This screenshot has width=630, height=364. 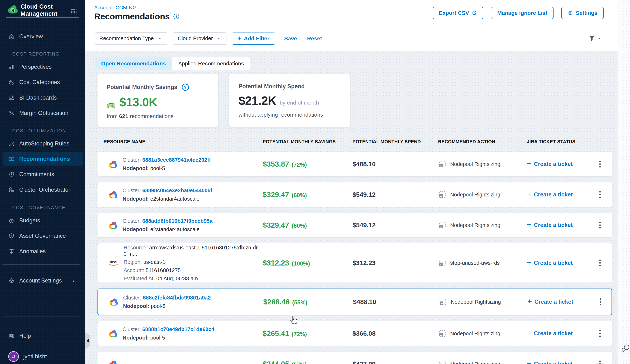 What do you see at coordinates (42, 357) in the screenshot?
I see `sidebar-user: J jyoti.bisht` at bounding box center [42, 357].